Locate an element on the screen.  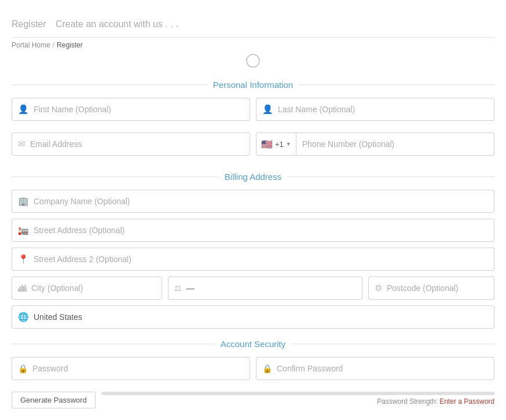
street1-field: 🏣 is located at coordinates (253, 230).